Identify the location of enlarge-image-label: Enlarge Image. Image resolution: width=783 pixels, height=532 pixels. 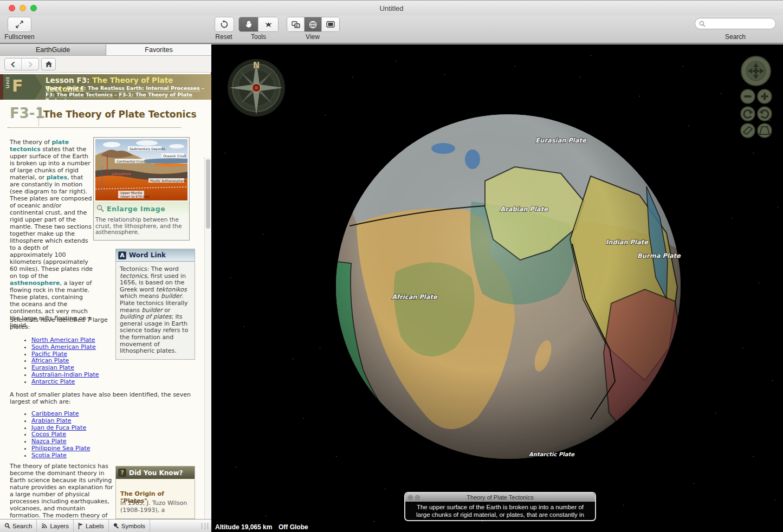
(136, 209).